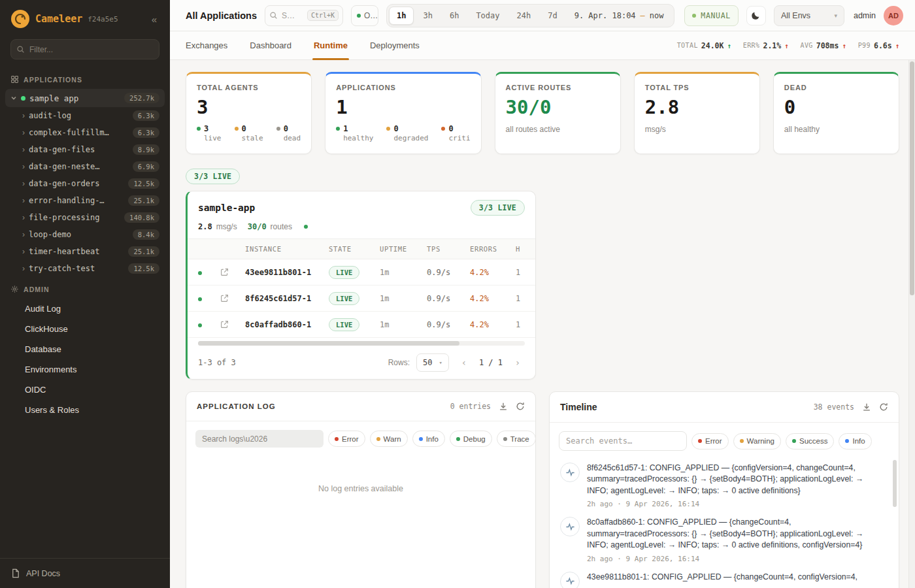 The image size is (915, 588). Describe the element at coordinates (471, 439) in the screenshot. I see `filter-chip: Debug` at that location.